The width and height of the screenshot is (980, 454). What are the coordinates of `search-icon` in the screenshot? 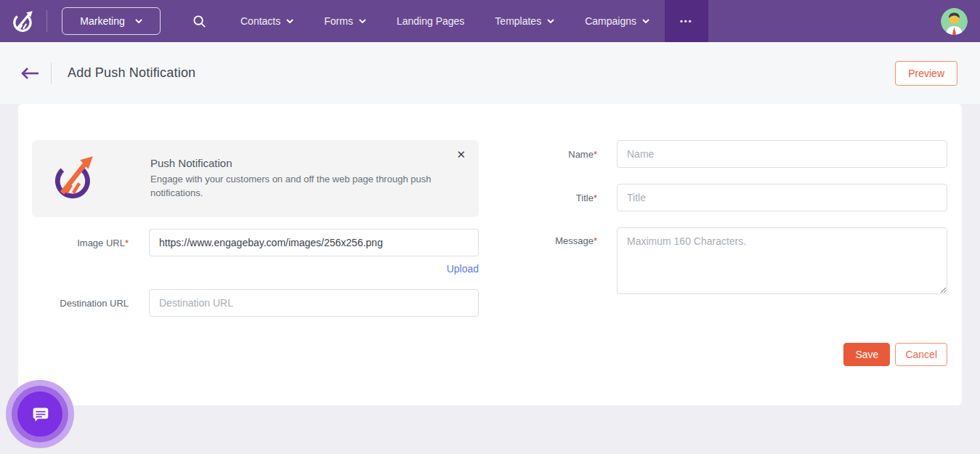 It's located at (199, 22).